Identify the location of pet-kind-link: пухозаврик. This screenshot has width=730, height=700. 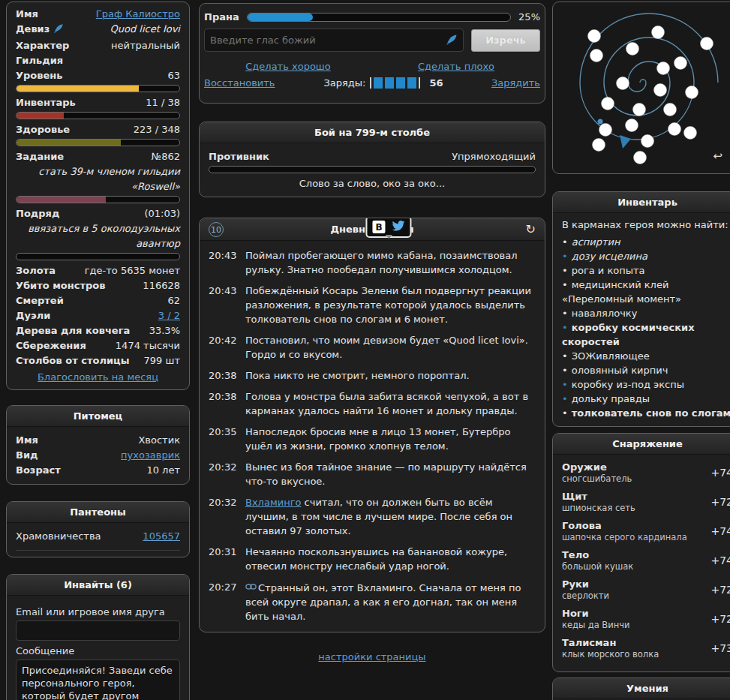
(150, 455).